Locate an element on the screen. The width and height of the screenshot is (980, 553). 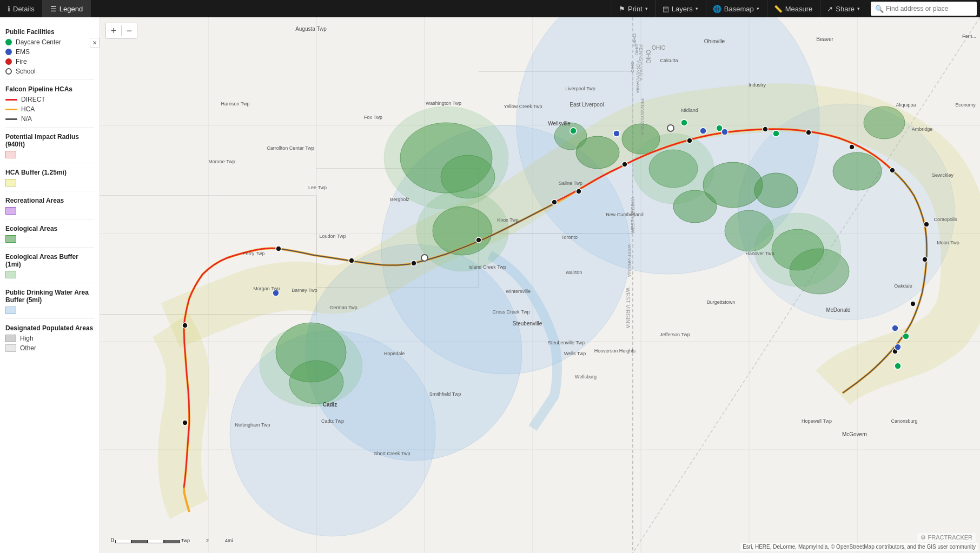
dpa-high-swatch-icon is located at coordinates (11, 338).